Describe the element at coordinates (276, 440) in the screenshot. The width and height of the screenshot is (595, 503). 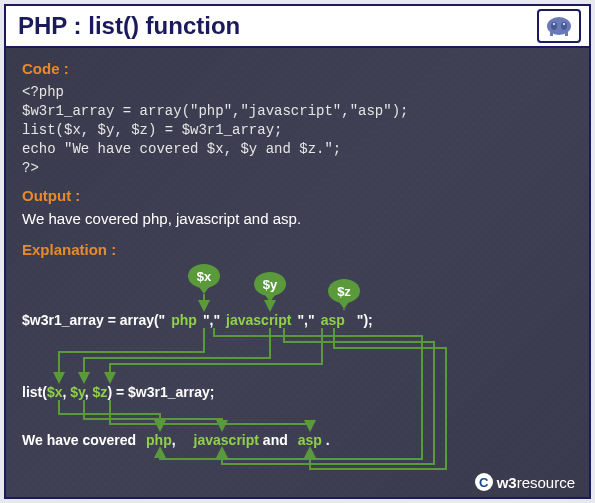
I see `echo-and: and` at that location.